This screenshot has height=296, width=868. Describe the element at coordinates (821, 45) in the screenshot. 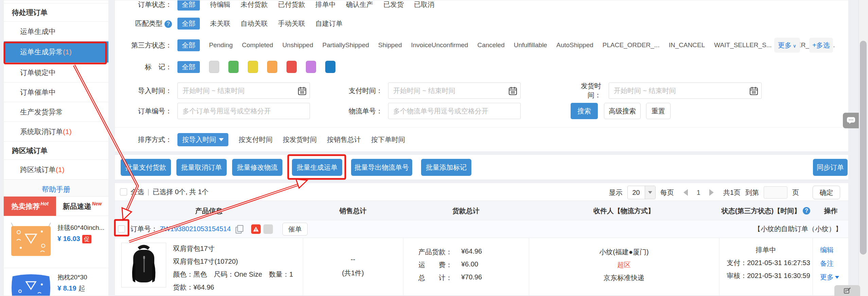

I see `multi-select-button: +多选` at that location.